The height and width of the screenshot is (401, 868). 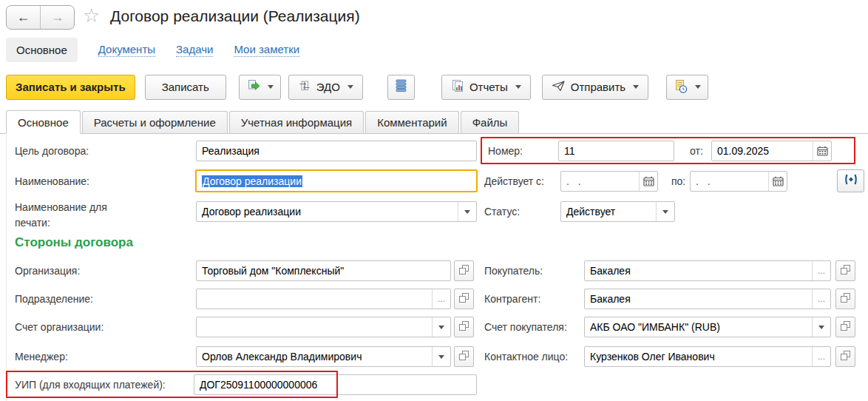 I want to click on name-field: Договор реализации, so click(x=336, y=181).